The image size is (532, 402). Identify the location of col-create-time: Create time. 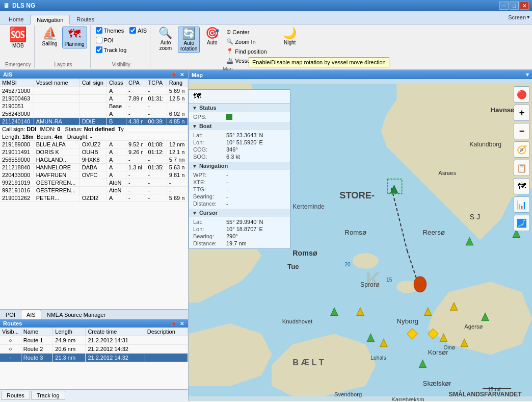
(115, 332).